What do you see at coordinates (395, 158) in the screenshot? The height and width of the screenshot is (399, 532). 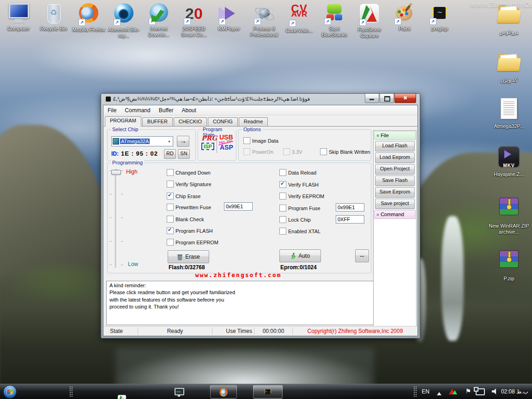 I see `load-eeprom-button: Load Eeprom` at bounding box center [395, 158].